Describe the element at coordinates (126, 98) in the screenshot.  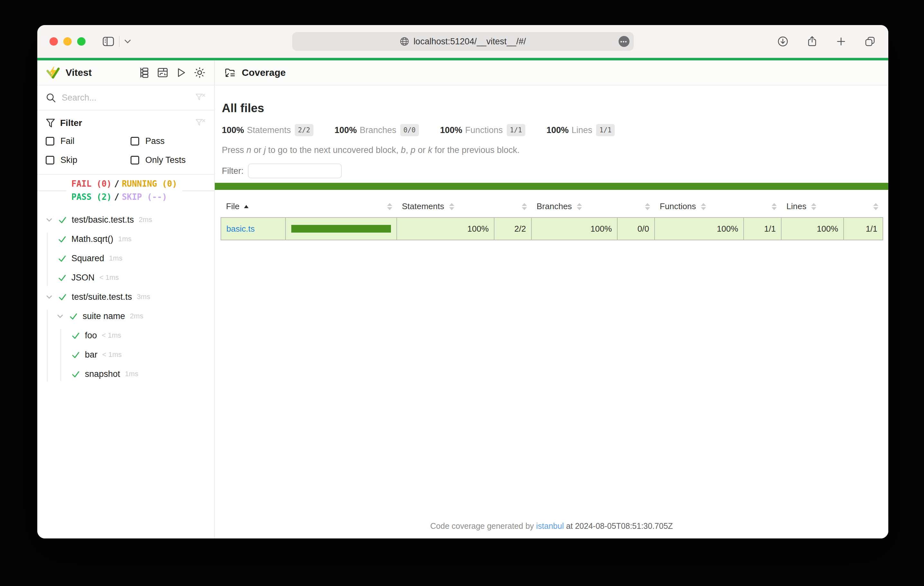
I see `search-bar` at that location.